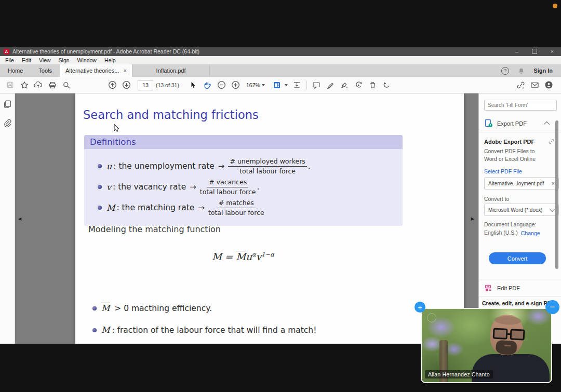  Describe the element at coordinates (522, 183) in the screenshot. I see `selected-file-chip: Alternative...loyment.pdf ×` at that location.